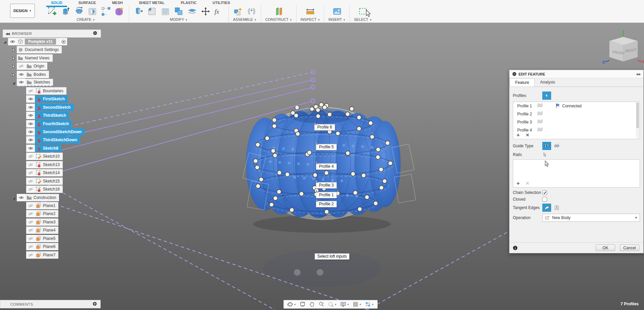  Describe the element at coordinates (22, 11) in the screenshot. I see `workspace-switcher: DESIGN ▼` at that location.